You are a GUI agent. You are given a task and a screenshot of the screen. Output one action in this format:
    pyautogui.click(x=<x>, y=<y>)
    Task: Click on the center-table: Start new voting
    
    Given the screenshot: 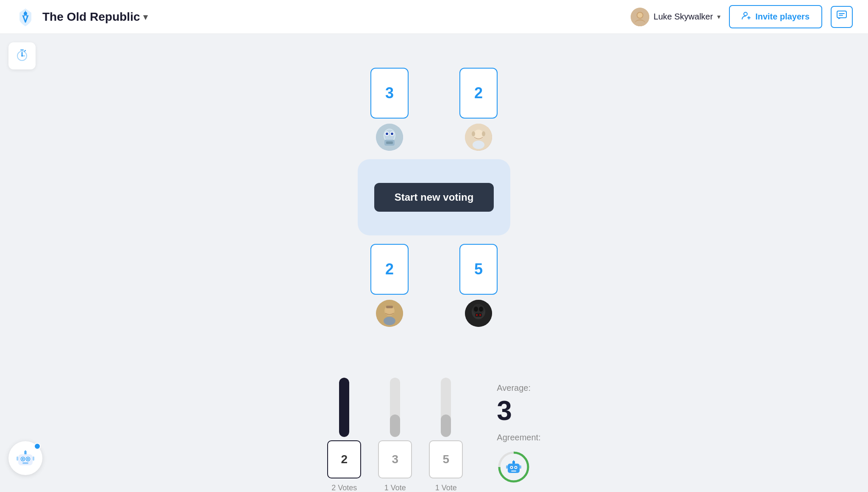 What is the action you would take?
    pyautogui.click(x=434, y=197)
    